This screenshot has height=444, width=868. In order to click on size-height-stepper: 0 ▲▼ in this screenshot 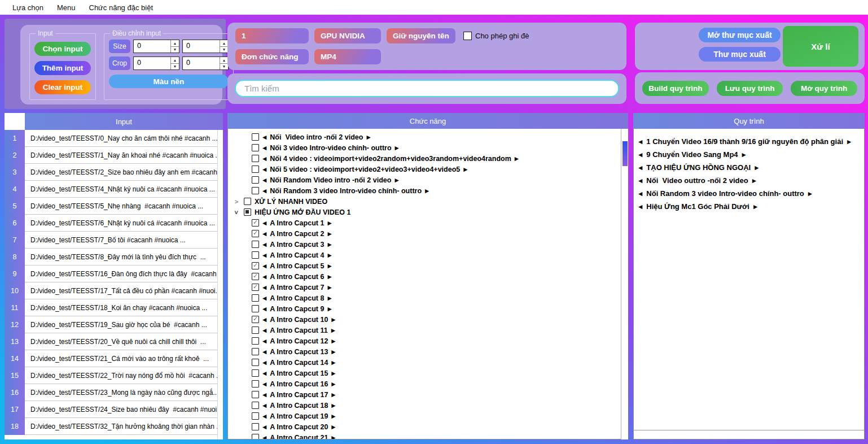, I will do `click(205, 46)`.